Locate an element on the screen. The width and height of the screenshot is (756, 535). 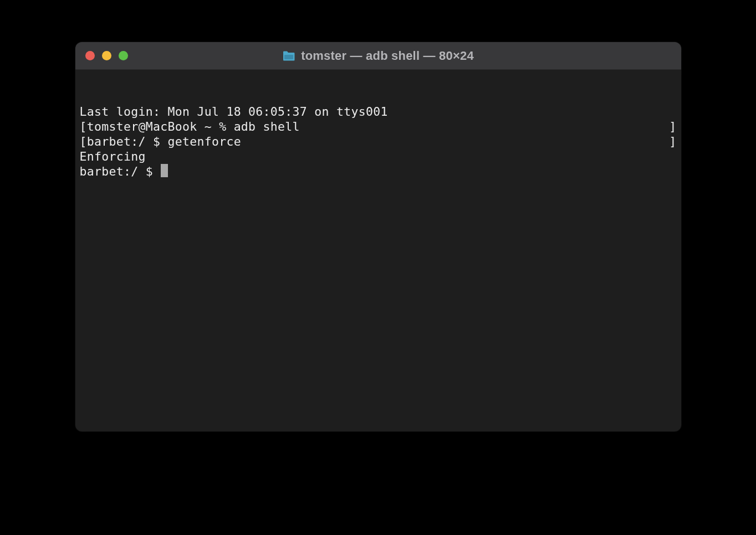
terminal-line: [barbet:/ $ getenforce] is located at coordinates (378, 142).